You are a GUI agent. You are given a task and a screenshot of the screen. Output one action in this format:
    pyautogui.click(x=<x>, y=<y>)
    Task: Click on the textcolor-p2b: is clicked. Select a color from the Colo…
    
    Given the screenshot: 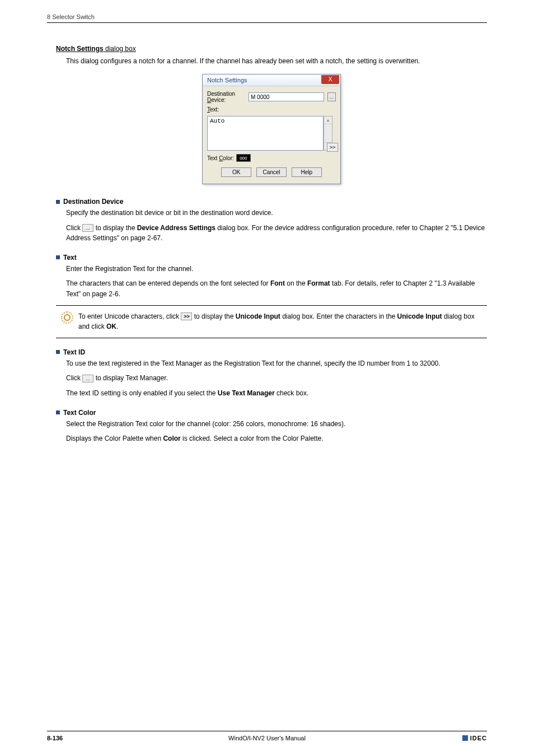 What is the action you would take?
    pyautogui.click(x=252, y=438)
    